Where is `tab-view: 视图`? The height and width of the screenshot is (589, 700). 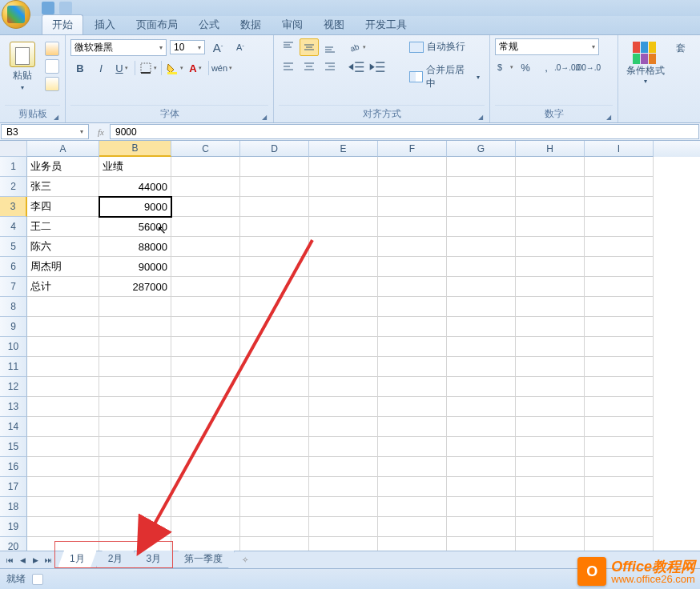
tab-view: 视图 is located at coordinates (334, 25).